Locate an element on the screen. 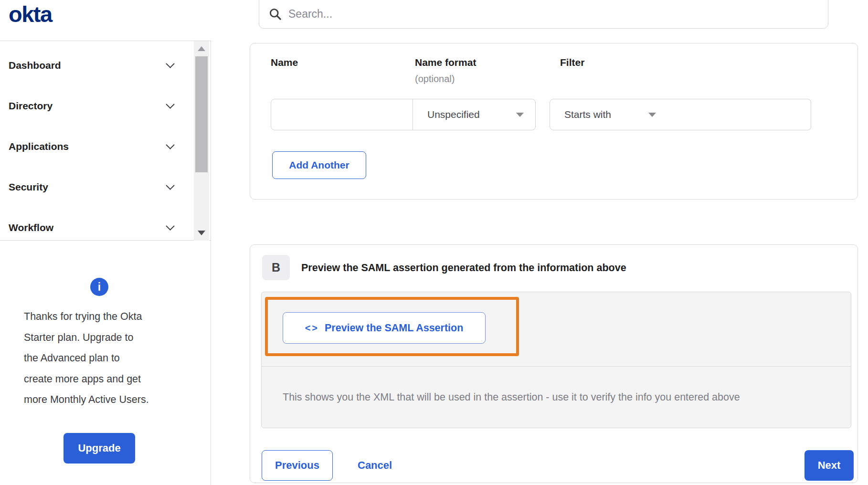 The image size is (868, 485). sidebar-item-label: Security is located at coordinates (29, 187).